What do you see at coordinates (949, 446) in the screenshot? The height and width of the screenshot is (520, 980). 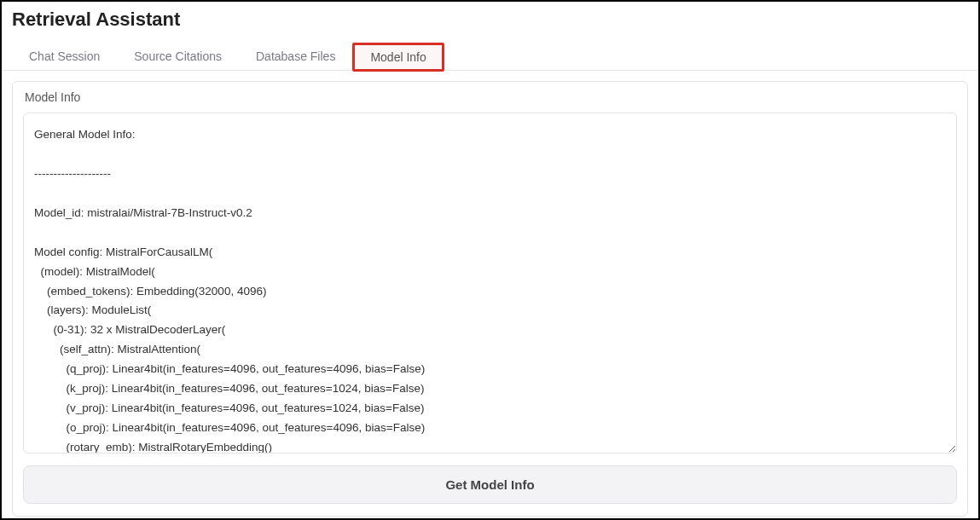 I see `resize-handle-icon` at bounding box center [949, 446].